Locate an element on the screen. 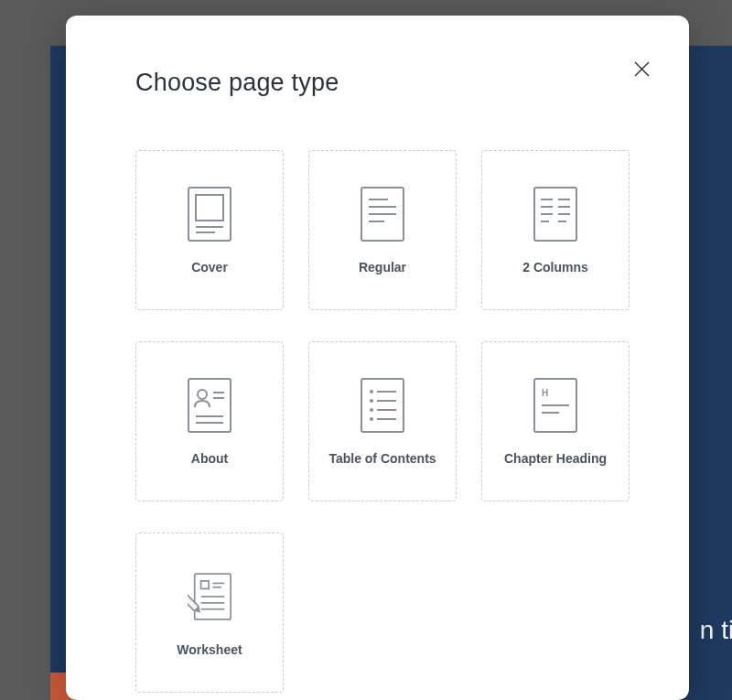 This screenshot has height=700, width=732. background-peek-text: n tit is located at coordinates (716, 630).